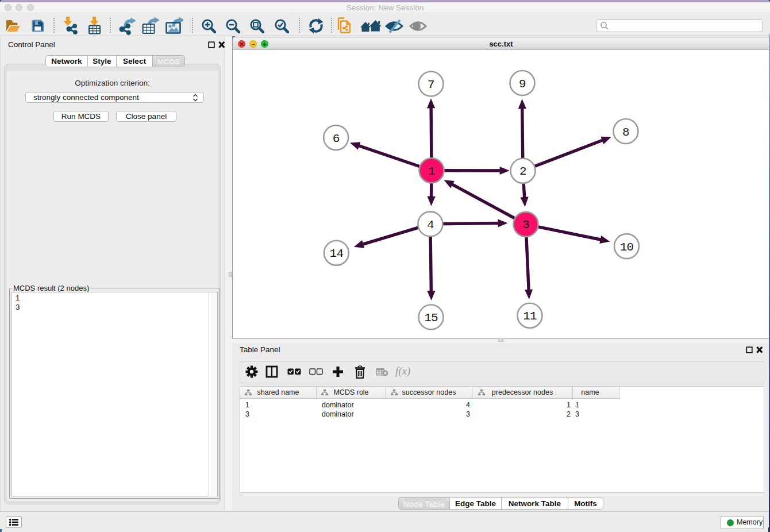 This screenshot has width=770, height=532. What do you see at coordinates (626, 132) in the screenshot?
I see `svg-text: 8` at bounding box center [626, 132].